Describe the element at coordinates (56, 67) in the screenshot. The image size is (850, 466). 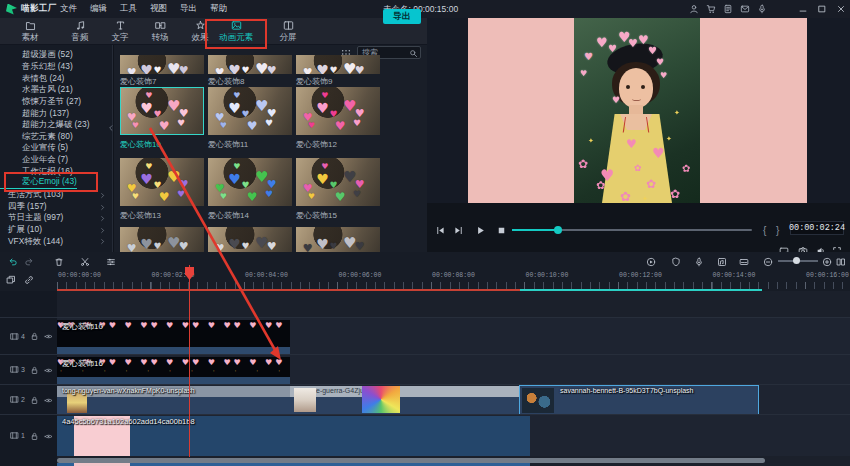
I see `sidebar-item-音乐幻想: 音乐幻想 (43)` at that location.